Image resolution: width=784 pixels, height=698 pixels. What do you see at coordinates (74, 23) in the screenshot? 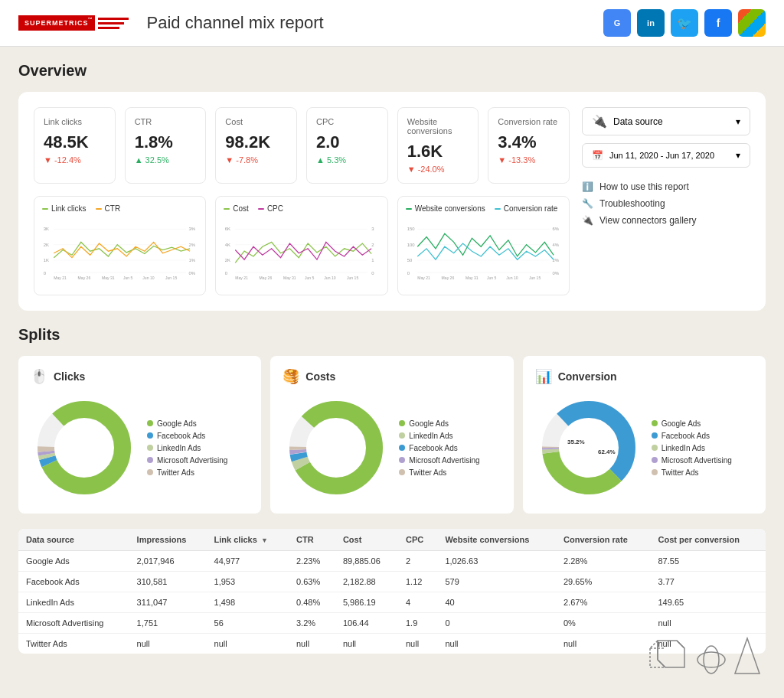
I see `logo-area: SUPERMETRICS ™` at bounding box center [74, 23].